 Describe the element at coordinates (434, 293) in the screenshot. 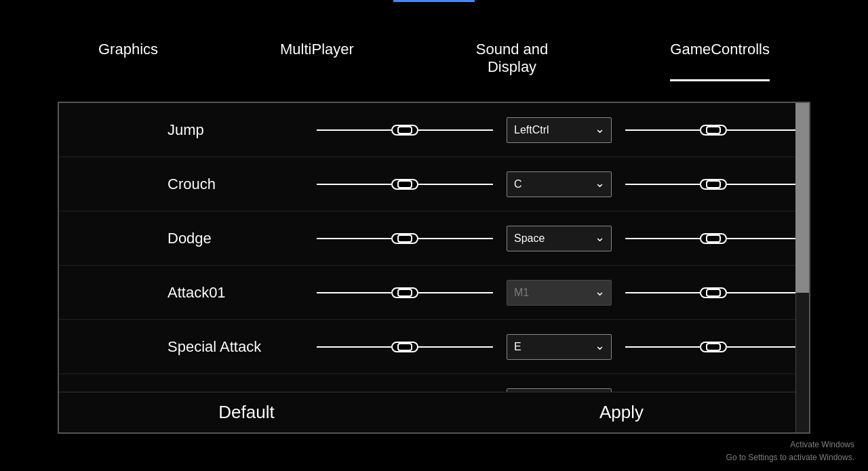

I see `control-row-attack01: Attack01 M1` at that location.